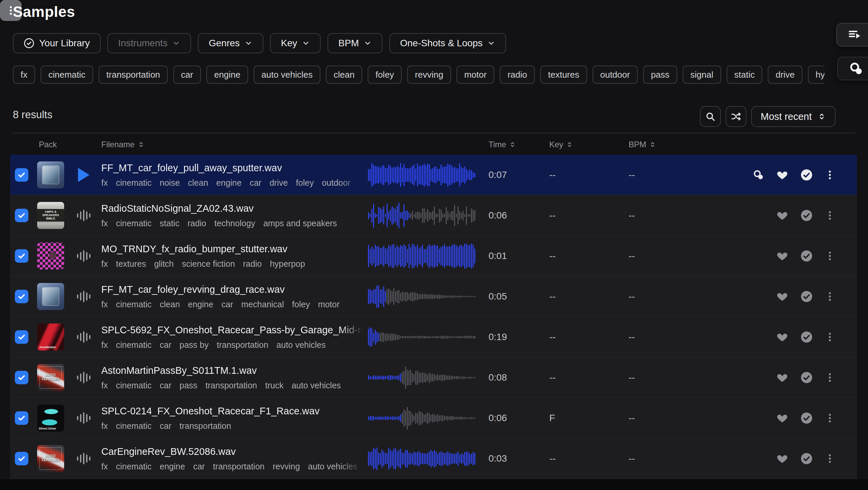 The image size is (868, 490). Describe the element at coordinates (305, 183) in the screenshot. I see `row-tag: foley` at that location.